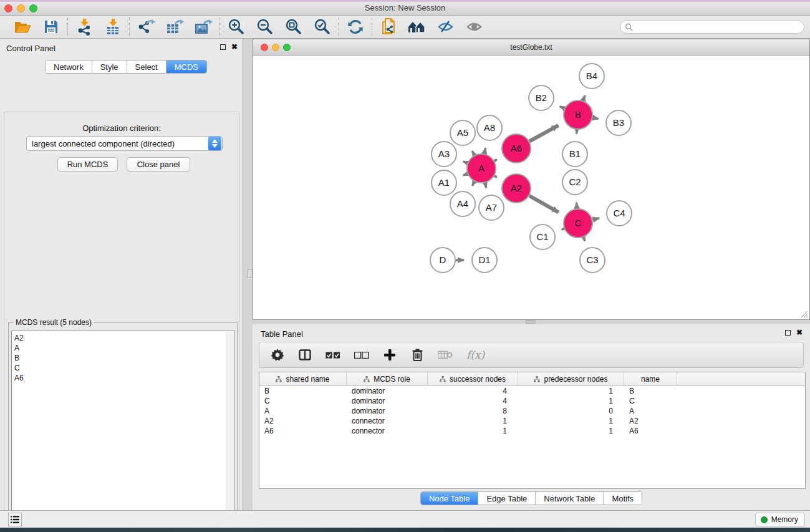  Describe the element at coordinates (491, 208) in the screenshot. I see `graph-node-A7: A7` at that location.